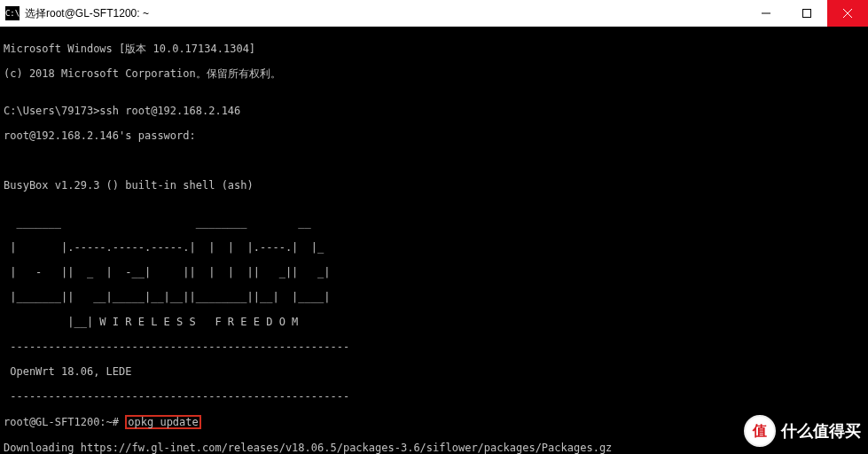 Image resolution: width=868 pixels, height=454 pixels. What do you see at coordinates (807, 13) in the screenshot?
I see `maximize-button` at bounding box center [807, 13].